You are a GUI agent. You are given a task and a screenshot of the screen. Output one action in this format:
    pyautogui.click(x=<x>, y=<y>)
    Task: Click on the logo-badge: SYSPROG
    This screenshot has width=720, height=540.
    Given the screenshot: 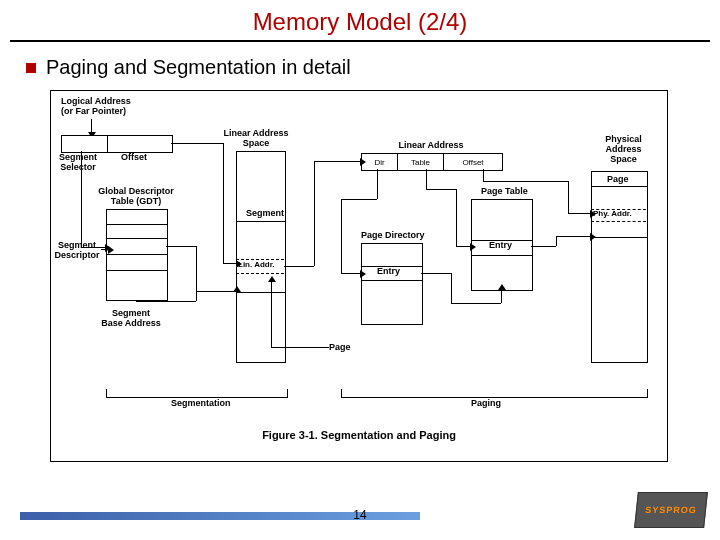 What is the action you would take?
    pyautogui.click(x=671, y=510)
    